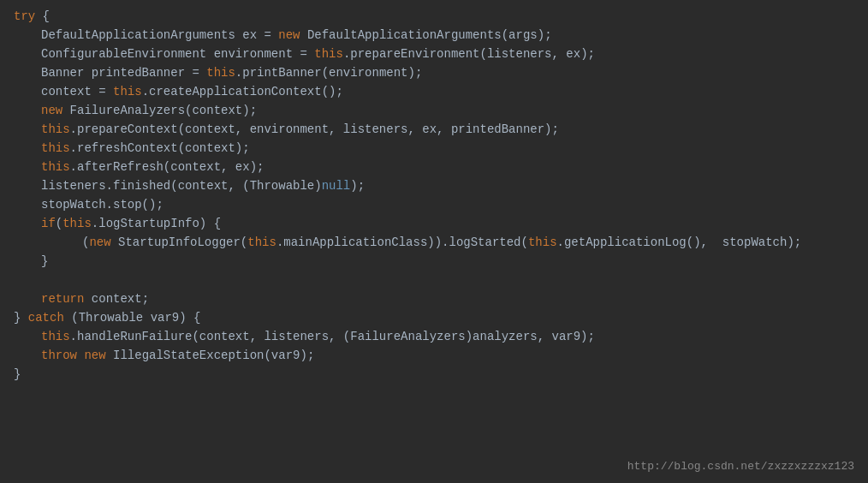 The image size is (868, 483). Describe the element at coordinates (434, 131) in the screenshot. I see `code-line-7: this . prepareContext(context, environme…` at that location.